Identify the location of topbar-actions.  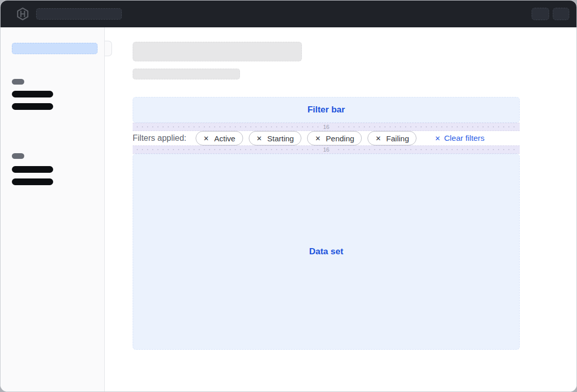
(550, 14).